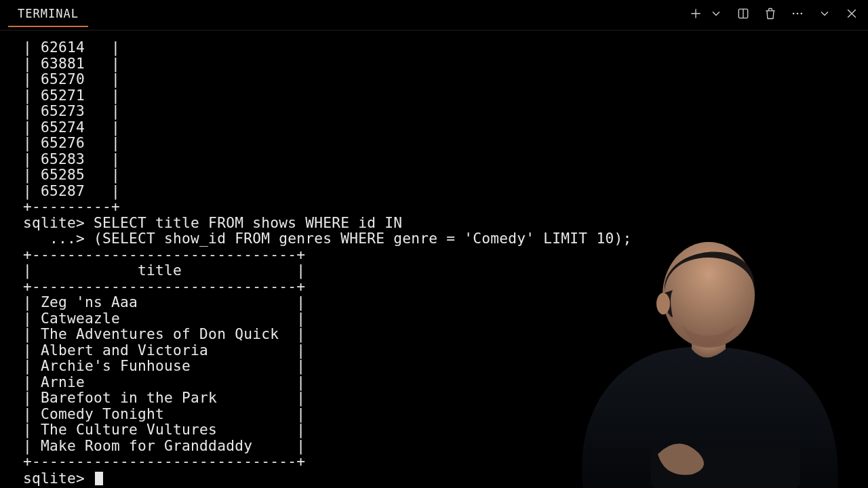  Describe the element at coordinates (446, 430) in the screenshot. I see `terminal-line: | The Culture Vultures |` at that location.